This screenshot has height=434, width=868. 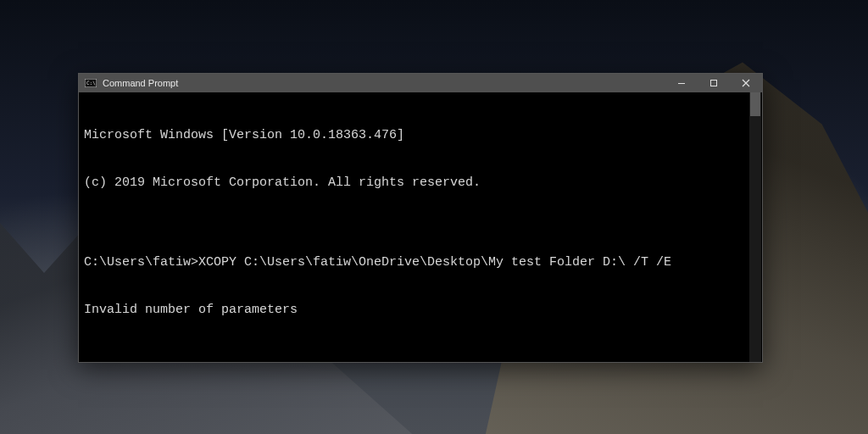 What do you see at coordinates (682, 83) in the screenshot?
I see `minimize-button` at bounding box center [682, 83].